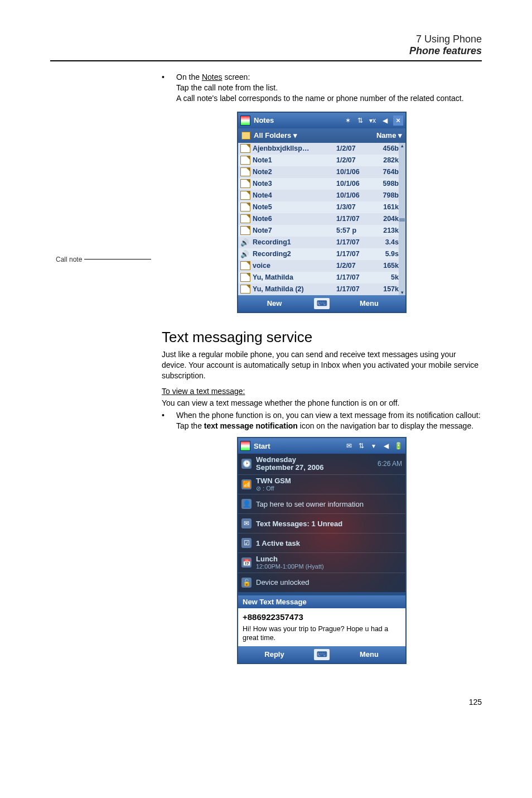  Describe the element at coordinates (349, 446) in the screenshot. I see `message-notification-icon: ✉` at that location.